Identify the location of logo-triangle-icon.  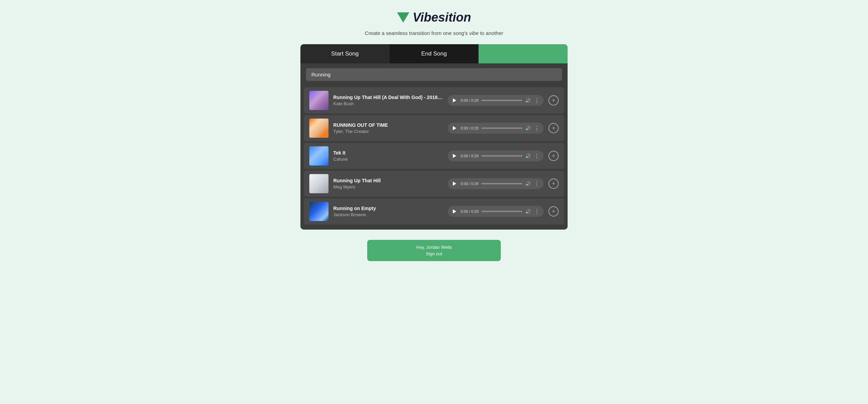
(403, 17).